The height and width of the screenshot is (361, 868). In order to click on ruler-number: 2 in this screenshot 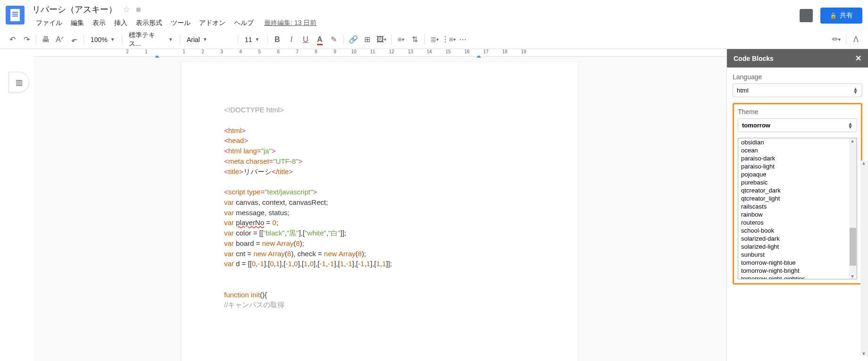, I will do `click(203, 52)`.